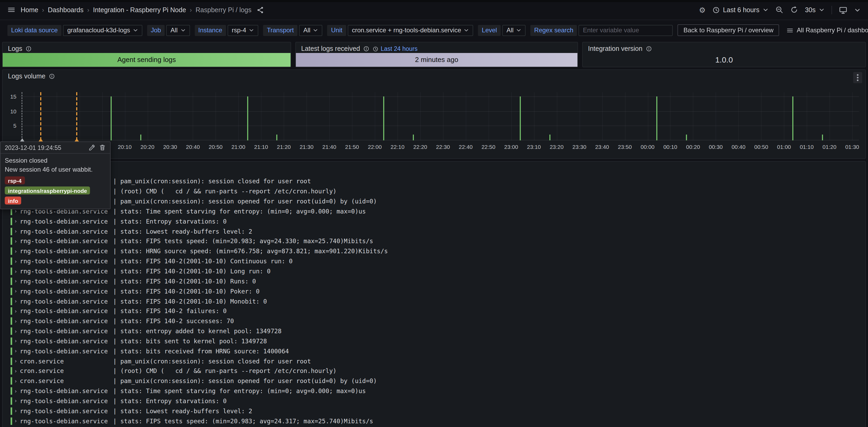 The image size is (868, 427). Describe the element at coordinates (815, 10) in the screenshot. I see `refresh-interval-picker: 30s` at that location.